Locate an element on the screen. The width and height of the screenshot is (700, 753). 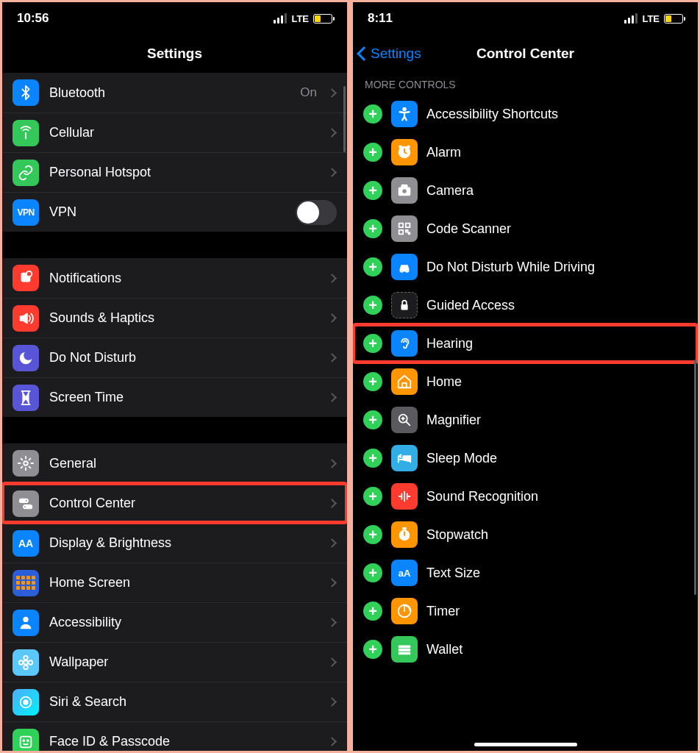
chevron-left-icon is located at coordinates (364, 54).